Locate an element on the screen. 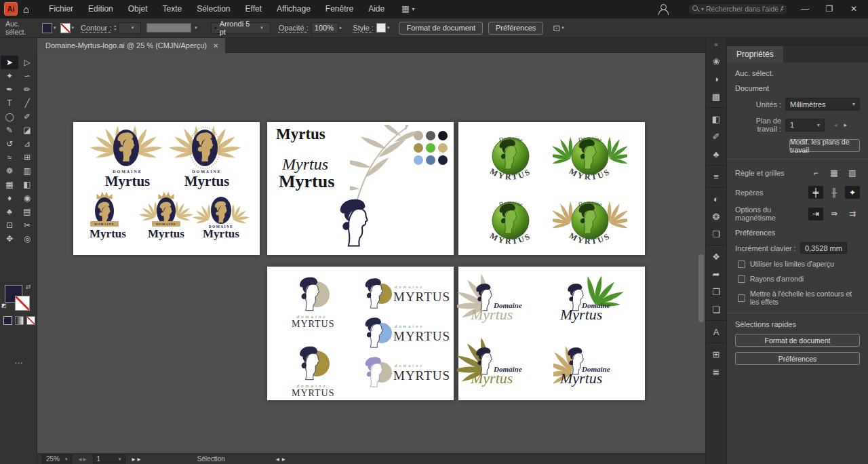 This screenshot has width=868, height=464. menu-texte: Texte is located at coordinates (172, 9).